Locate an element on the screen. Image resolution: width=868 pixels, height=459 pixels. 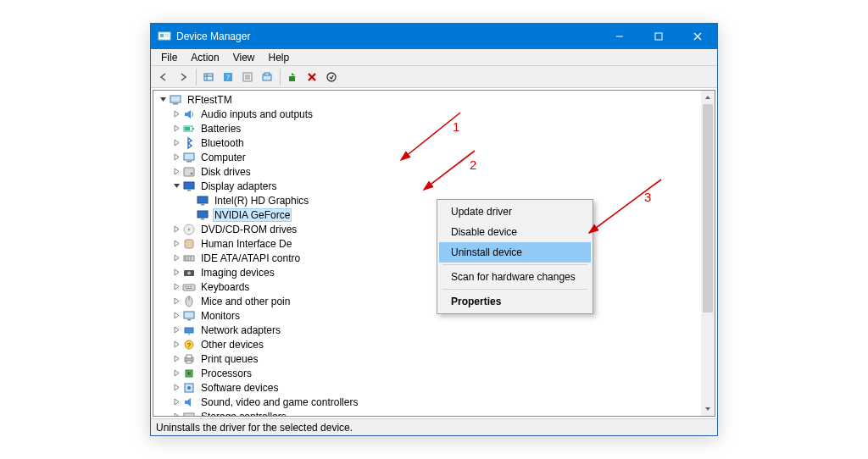
tree-item-label: IDE ATA/ATAPI contro is located at coordinates (251, 258).